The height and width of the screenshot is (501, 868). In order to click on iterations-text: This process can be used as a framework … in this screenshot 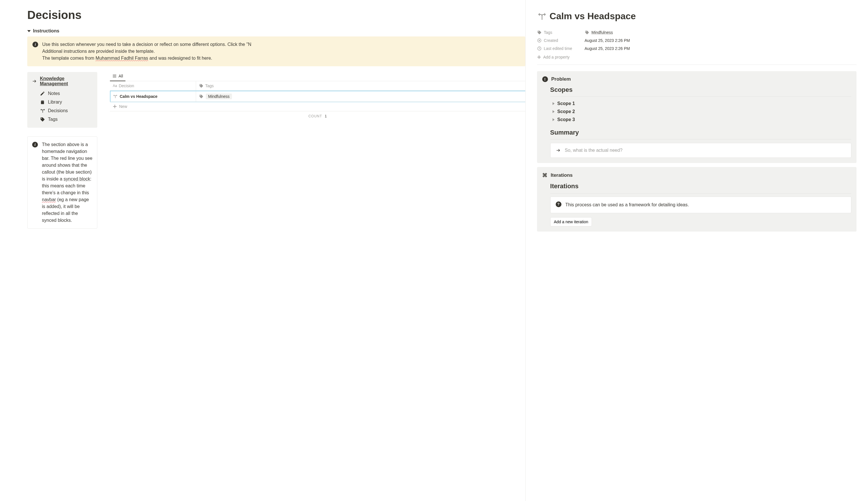, I will do `click(627, 205)`.